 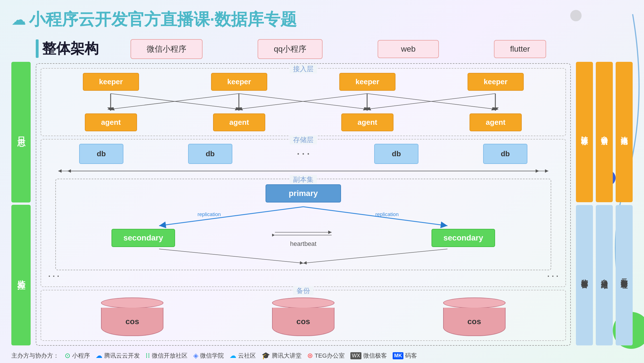 What do you see at coordinates (604, 275) in the screenshot?
I see `bottom-right-group: 监控告警 自动运维 元数据管理` at bounding box center [604, 275].